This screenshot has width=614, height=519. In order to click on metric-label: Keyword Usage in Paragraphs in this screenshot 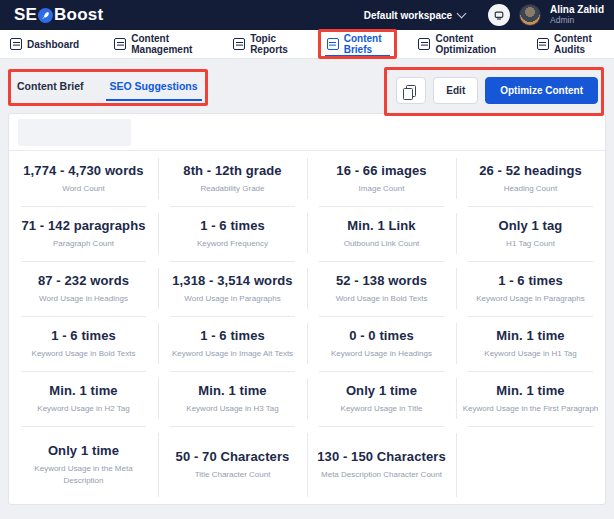, I will do `click(530, 299)`.